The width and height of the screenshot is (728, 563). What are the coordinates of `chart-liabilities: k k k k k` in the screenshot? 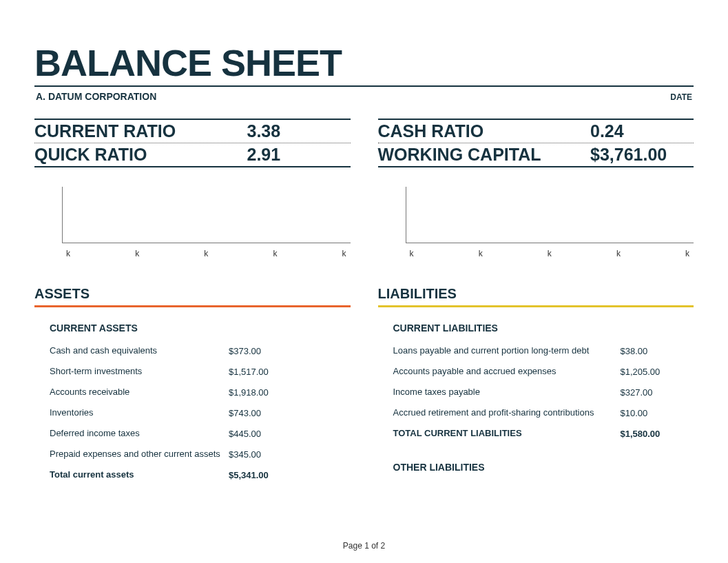 It's located at (536, 225).